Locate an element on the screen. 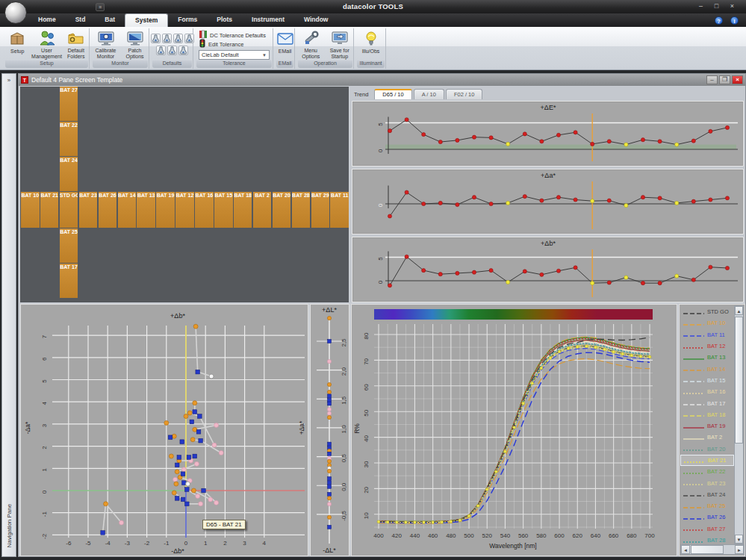 Image resolution: width=746 pixels, height=560 pixels. tab-f02-10: F02 / 10 is located at coordinates (464, 94).